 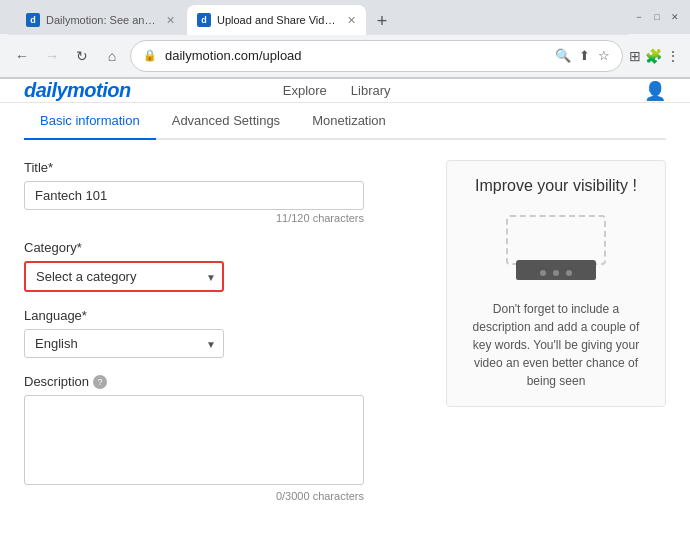 I want to click on tab-2-icon: d, so click(x=204, y=20).